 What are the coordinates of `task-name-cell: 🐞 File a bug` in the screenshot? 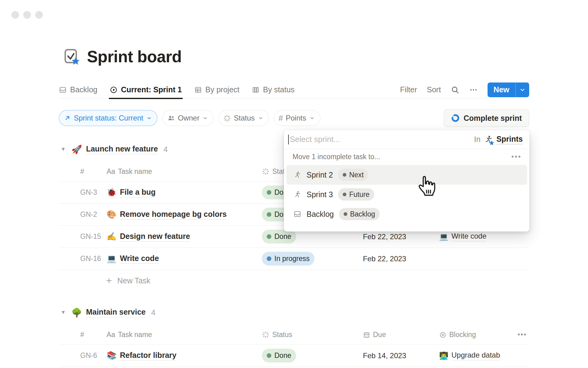 It's located at (184, 193).